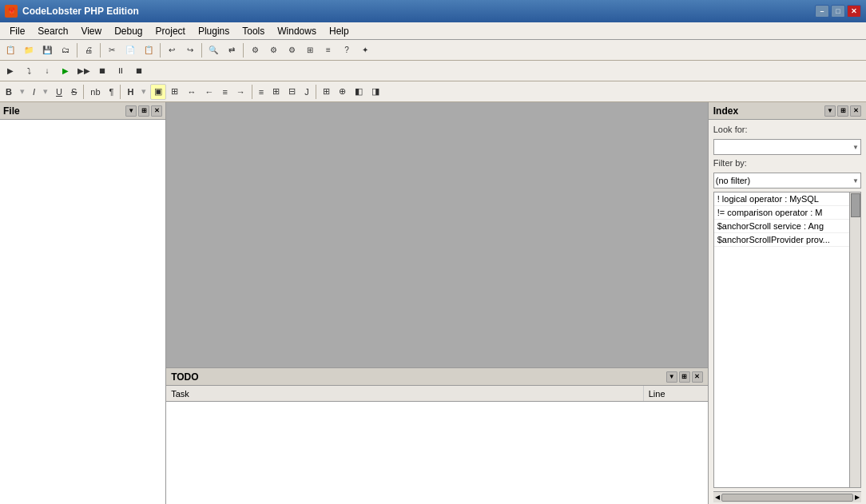 This screenshot has width=866, height=504. Describe the element at coordinates (292, 50) in the screenshot. I see `tb-b3: ⚙` at that location.